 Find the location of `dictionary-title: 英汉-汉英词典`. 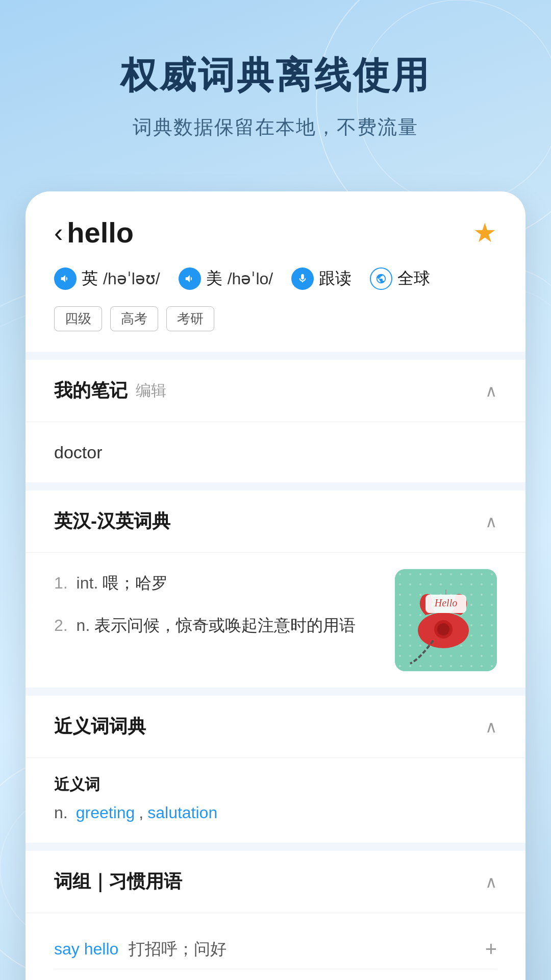

dictionary-title: 英汉-汉英词典 is located at coordinates (112, 522).